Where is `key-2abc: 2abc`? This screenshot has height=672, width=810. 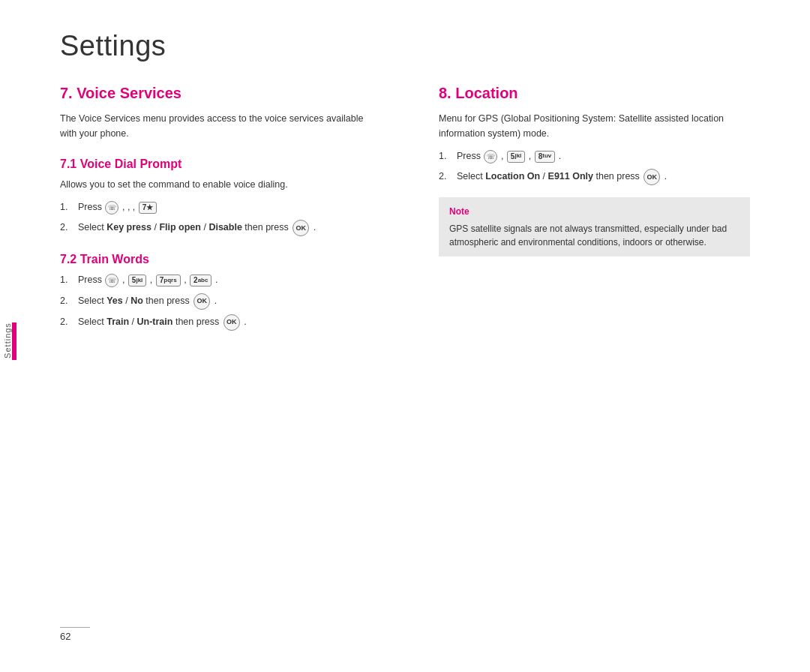
key-2abc: 2abc is located at coordinates (201, 280).